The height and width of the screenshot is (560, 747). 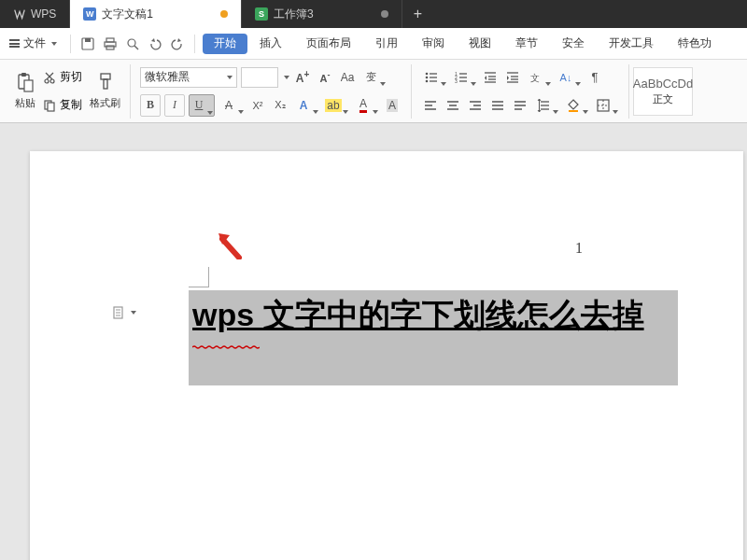 I want to click on wps-logo-icon, so click(x=20, y=14).